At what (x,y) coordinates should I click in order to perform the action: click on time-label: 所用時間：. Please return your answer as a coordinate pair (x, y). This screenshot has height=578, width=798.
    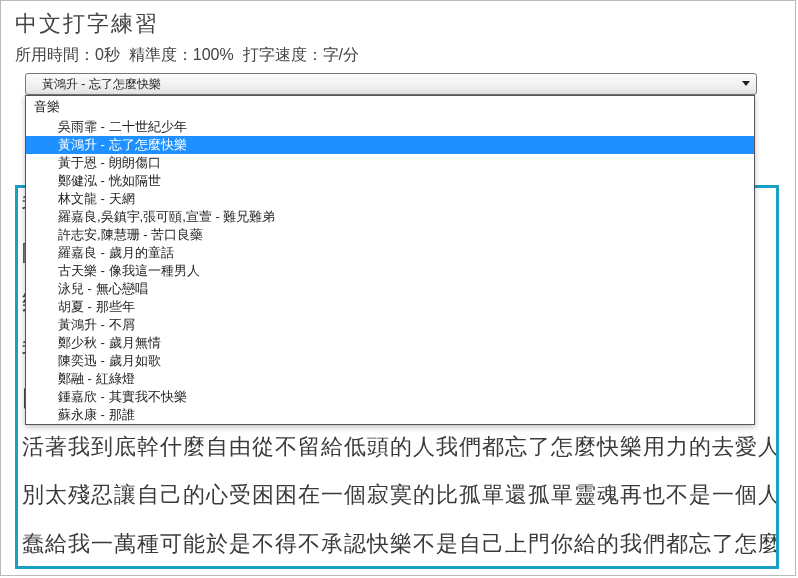
    Looking at the image, I should click on (55, 54).